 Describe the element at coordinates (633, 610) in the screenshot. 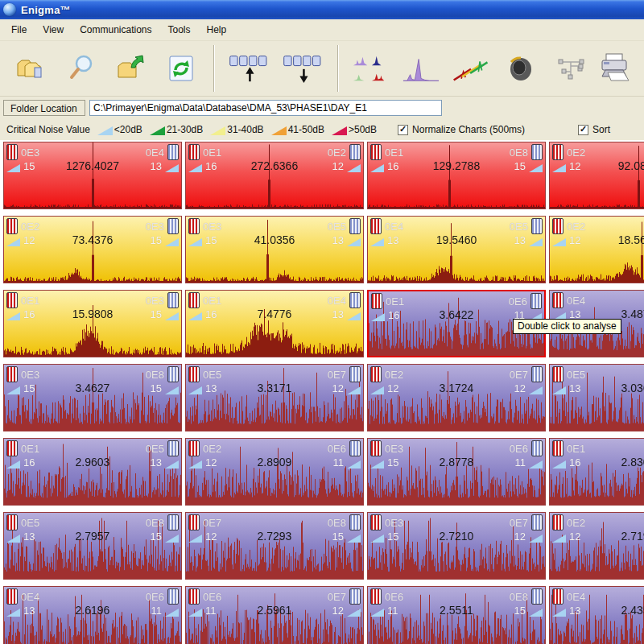

I see `leak-value: 2.4350` at that location.